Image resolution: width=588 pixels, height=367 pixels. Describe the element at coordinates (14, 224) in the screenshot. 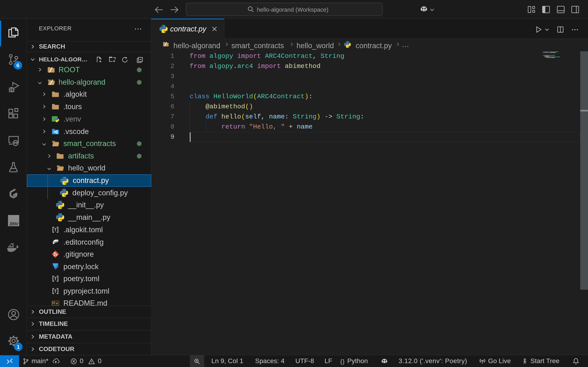

I see `svg-text: .ENV` at that location.